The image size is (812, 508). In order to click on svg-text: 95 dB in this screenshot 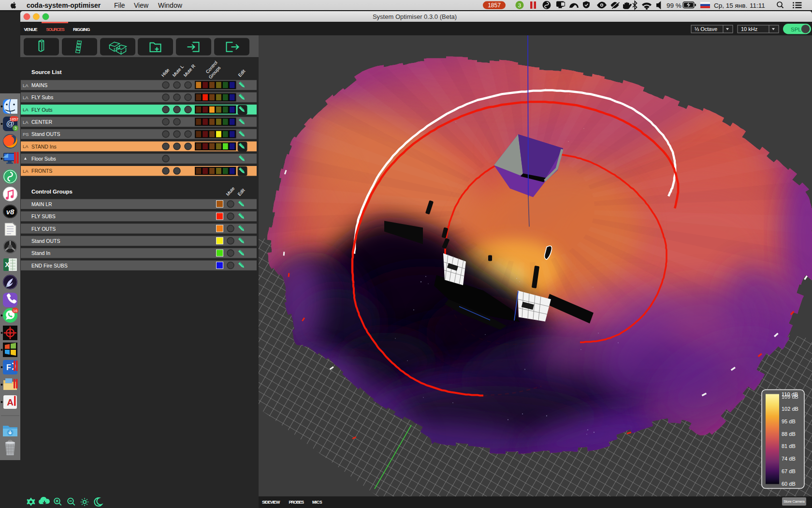, I will do `click(789, 421)`.